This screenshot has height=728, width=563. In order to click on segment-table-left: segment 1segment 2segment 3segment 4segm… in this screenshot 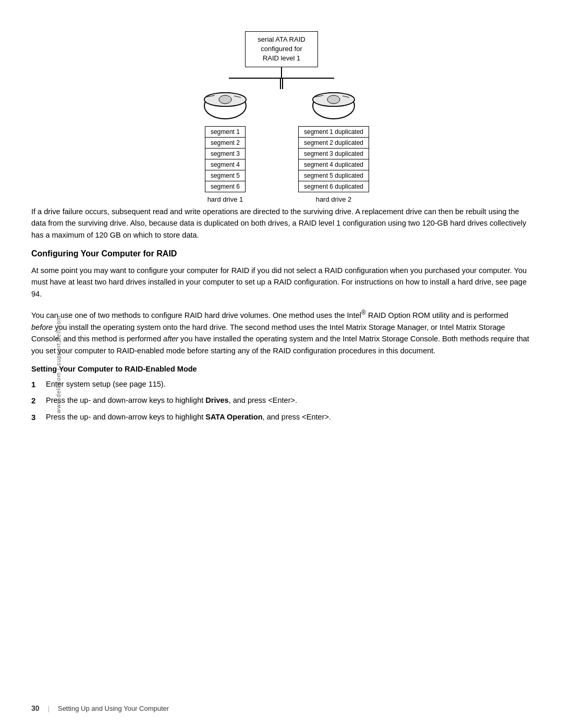, I will do `click(225, 159)`.